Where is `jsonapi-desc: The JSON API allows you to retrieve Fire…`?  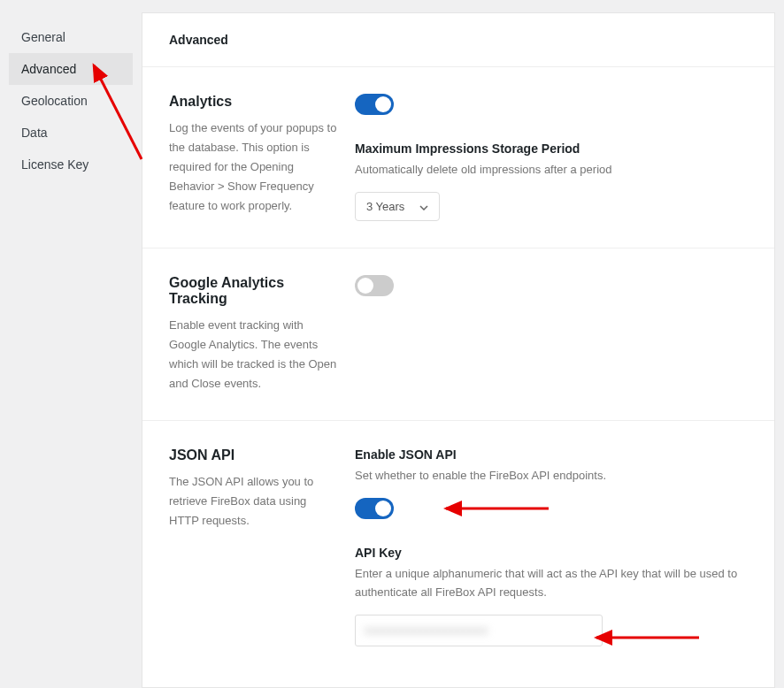
jsonapi-desc: The JSON API allows you to retrieve Fire… is located at coordinates (253, 501).